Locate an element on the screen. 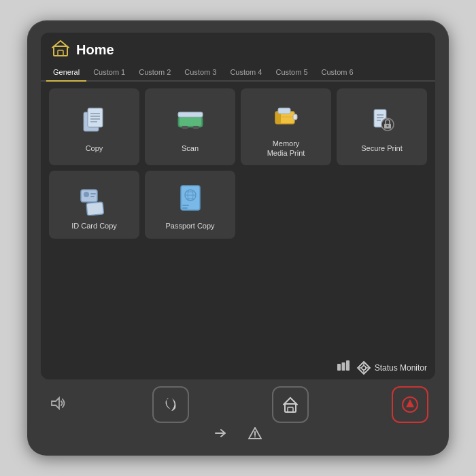  id-card-copy-button: ID Card Copy is located at coordinates (94, 205).